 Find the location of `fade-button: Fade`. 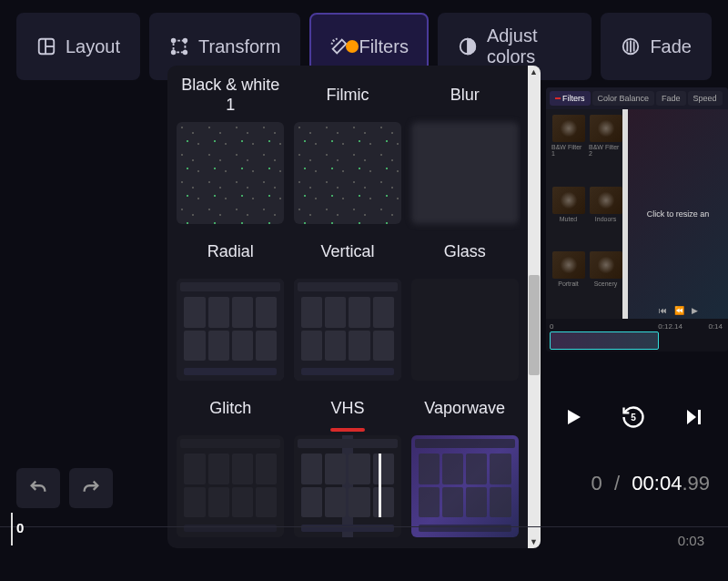

fade-button: Fade is located at coordinates (656, 46).